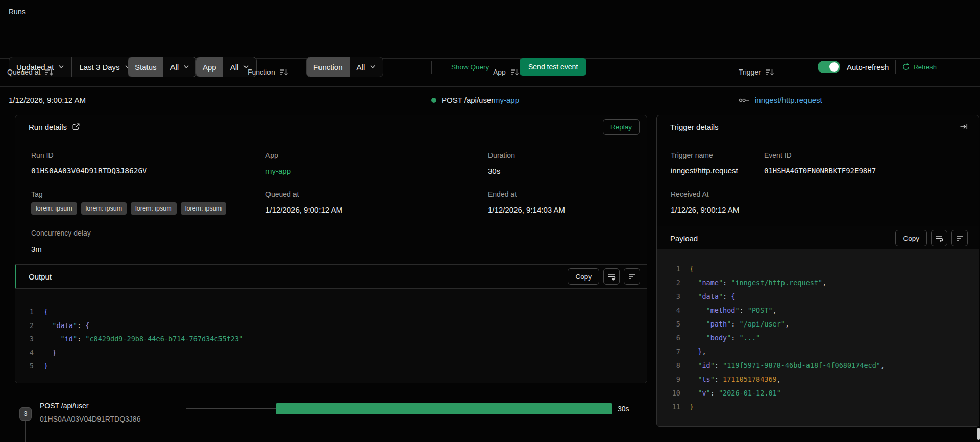  Describe the element at coordinates (89, 171) in the screenshot. I see `run-id-value: 01HS0AA03V04D91RTDQ3J862GV` at that location.